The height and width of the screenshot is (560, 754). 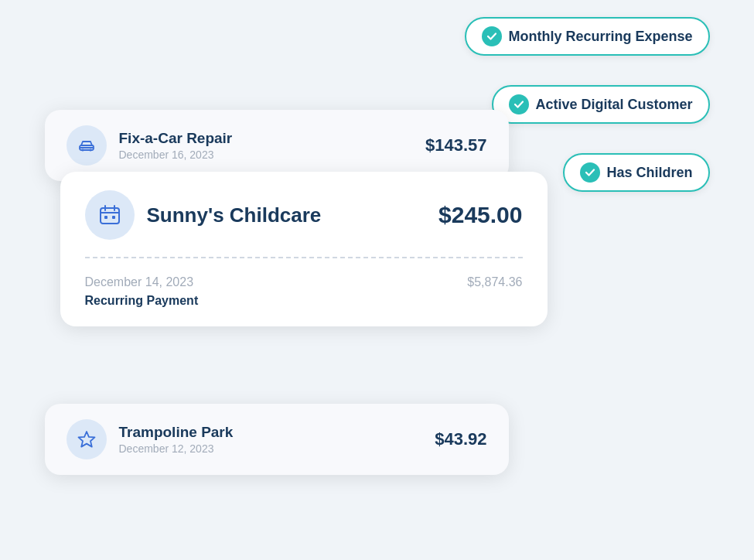 I want to click on car-icon-circle, so click(x=87, y=145).